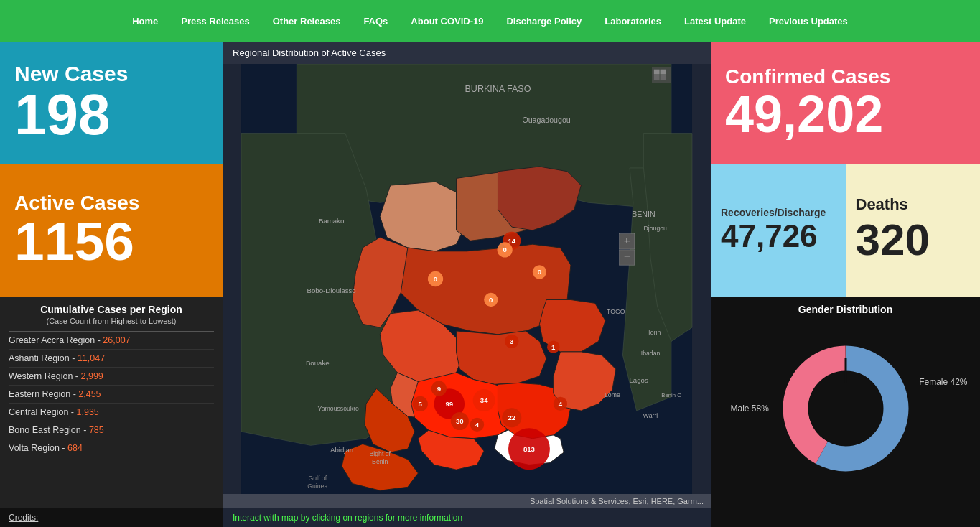  What do you see at coordinates (111, 412) in the screenshot?
I see `list-item: Central Region - 1,935` at bounding box center [111, 412].